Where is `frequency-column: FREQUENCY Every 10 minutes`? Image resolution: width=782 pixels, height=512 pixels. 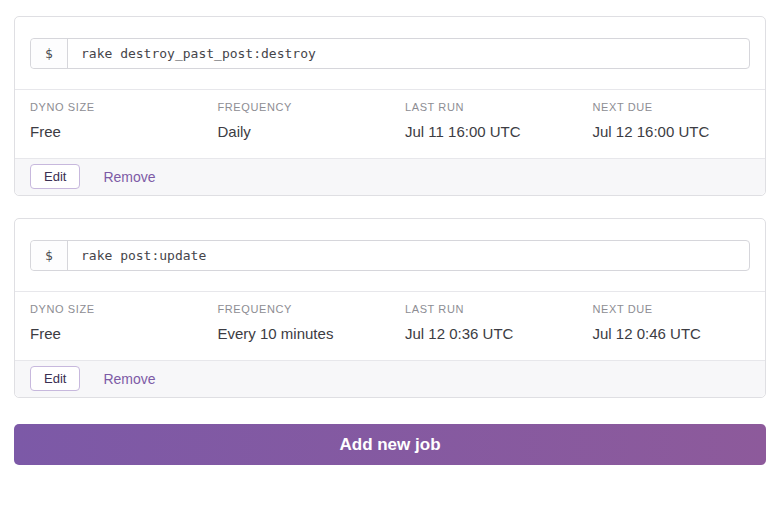
frequency-column: FREQUENCY Every 10 minutes is located at coordinates (297, 322).